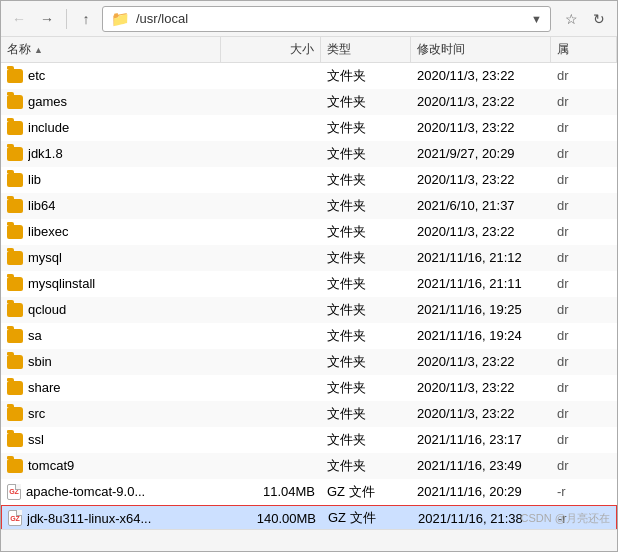  Describe the element at coordinates (481, 258) in the screenshot. I see `cell-date: 2021/11/16, 21:12` at that location.